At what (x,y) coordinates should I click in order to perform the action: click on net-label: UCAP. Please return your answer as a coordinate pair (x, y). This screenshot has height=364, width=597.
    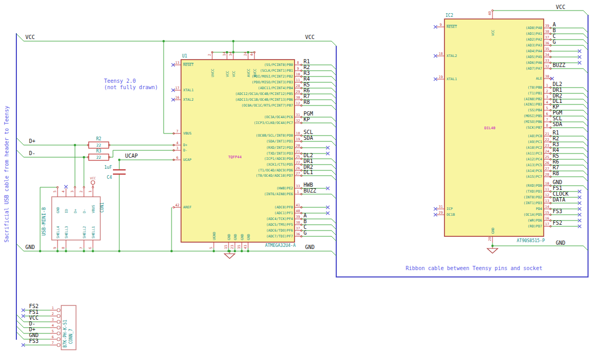
    Looking at the image, I should click on (131, 156).